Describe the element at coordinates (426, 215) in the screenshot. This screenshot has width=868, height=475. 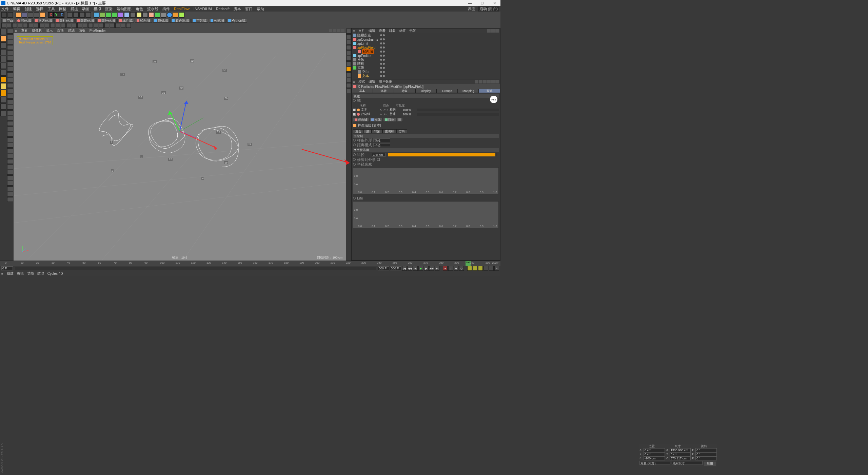
I see `life-graph: 0.8 0.6 0.00.10.20.30.40.50.60.70.80.91.…` at that location.